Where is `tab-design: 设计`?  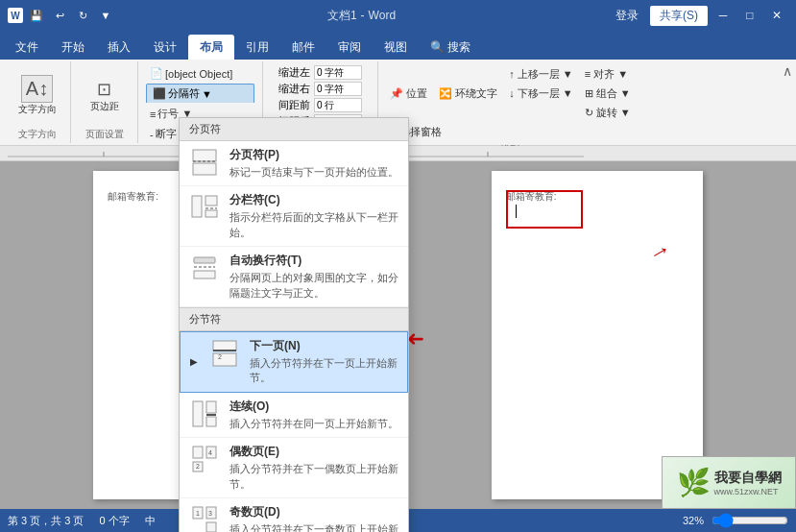 tab-design: 设计 is located at coordinates (165, 47).